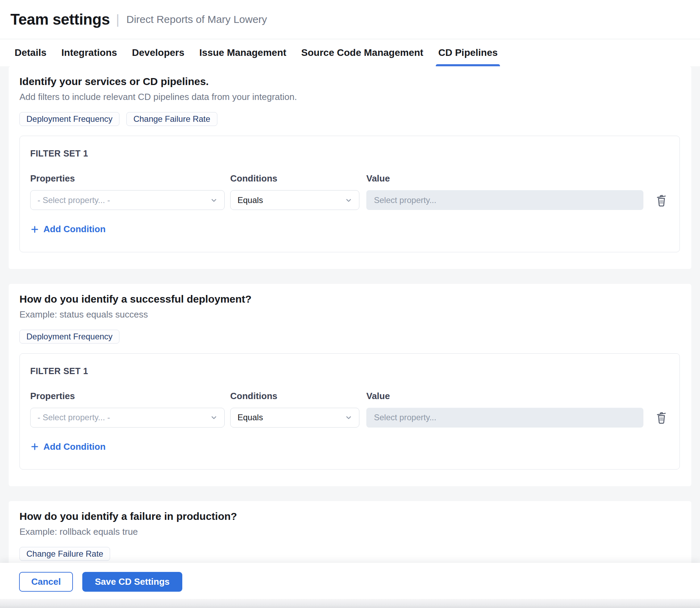 This screenshot has height=608, width=700. Describe the element at coordinates (350, 314) in the screenshot. I see `section-subtitle: Example: status equals success` at that location.